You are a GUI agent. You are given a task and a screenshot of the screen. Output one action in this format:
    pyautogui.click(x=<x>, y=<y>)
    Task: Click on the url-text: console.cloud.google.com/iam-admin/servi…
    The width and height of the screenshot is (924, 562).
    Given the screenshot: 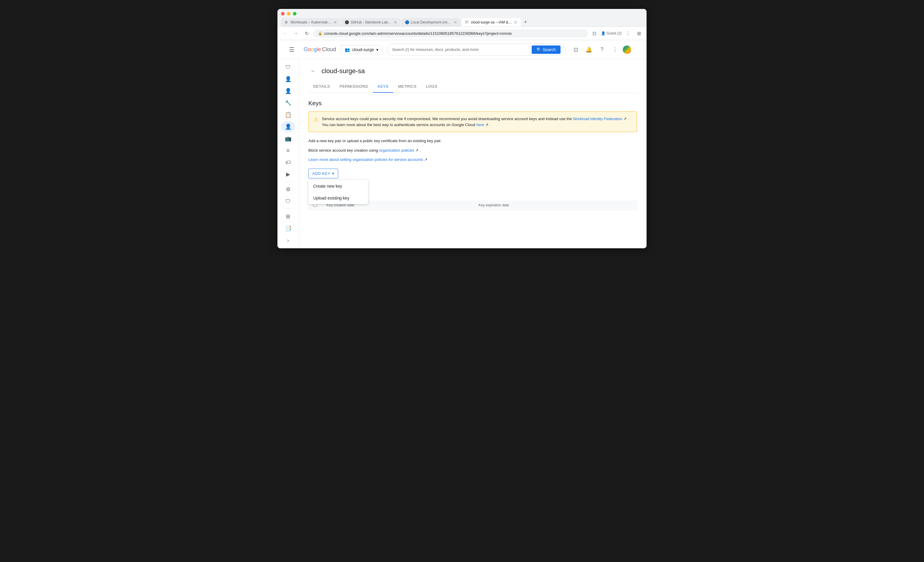 What is the action you would take?
    pyautogui.click(x=418, y=33)
    